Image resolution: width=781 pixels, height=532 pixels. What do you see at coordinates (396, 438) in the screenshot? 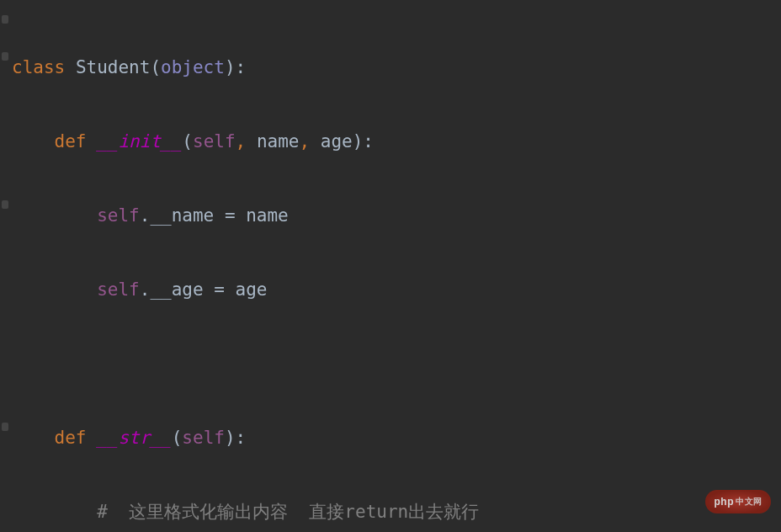
I see `code-line-6: def __str__(self):` at bounding box center [396, 438].